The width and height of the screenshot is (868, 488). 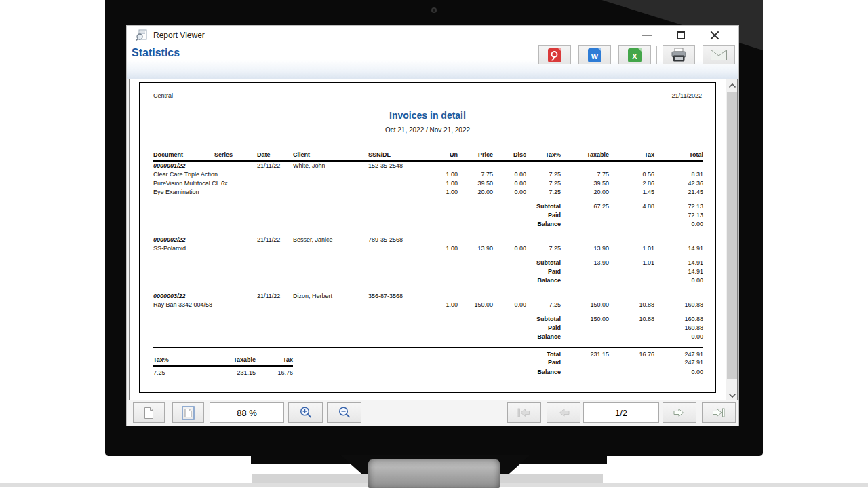 What do you see at coordinates (429, 155) in the screenshot?
I see `header-row: Document Series Date Client SSN/DL Un Pr…` at bounding box center [429, 155].